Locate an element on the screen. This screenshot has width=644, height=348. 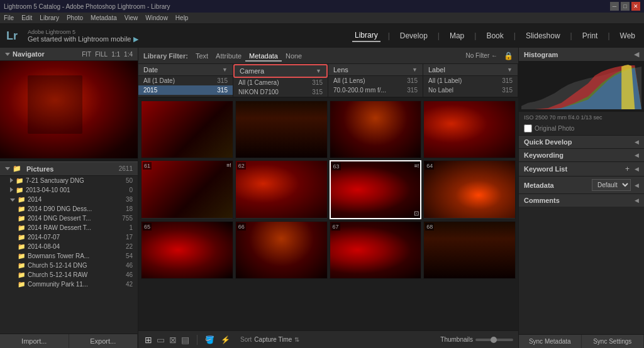
metadata-item-0-1: 2015315 is located at coordinates (186, 90).